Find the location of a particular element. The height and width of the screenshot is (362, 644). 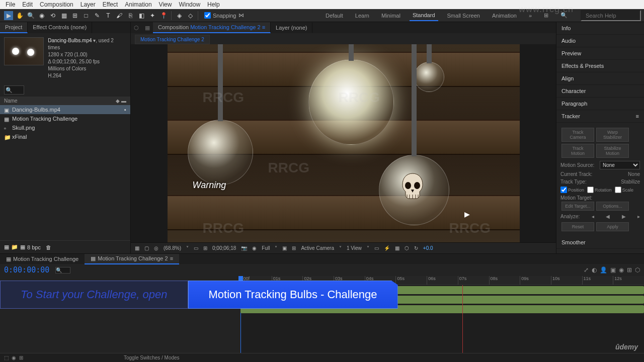

resolution-icon: ▭ is located at coordinates (196, 248).